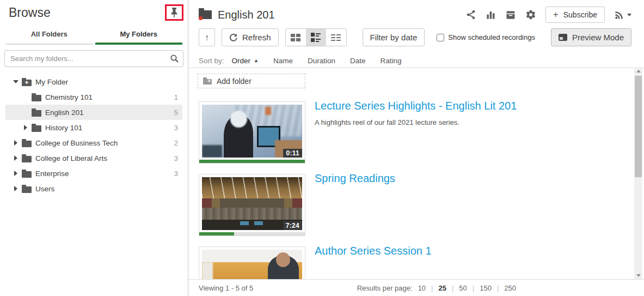 The image size is (644, 296). Describe the element at coordinates (94, 59) in the screenshot. I see `folder-search` at that location.